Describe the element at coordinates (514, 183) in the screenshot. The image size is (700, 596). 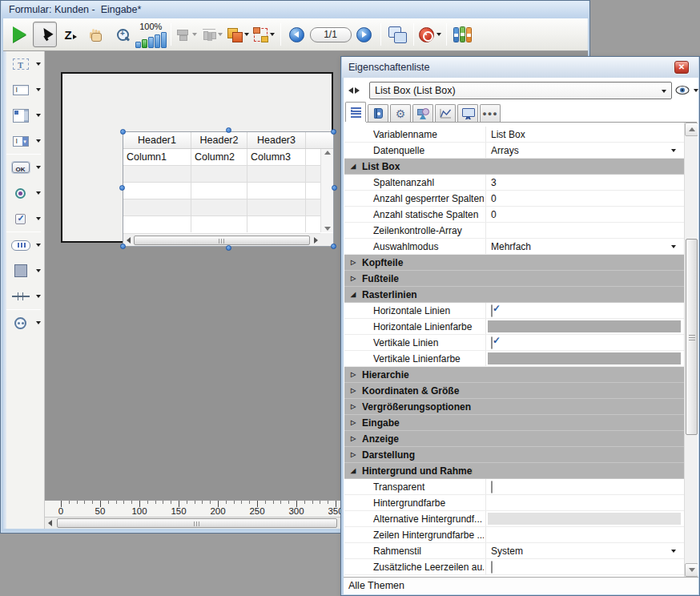
I see `property-row: Spaltenanzahl3` at that location.